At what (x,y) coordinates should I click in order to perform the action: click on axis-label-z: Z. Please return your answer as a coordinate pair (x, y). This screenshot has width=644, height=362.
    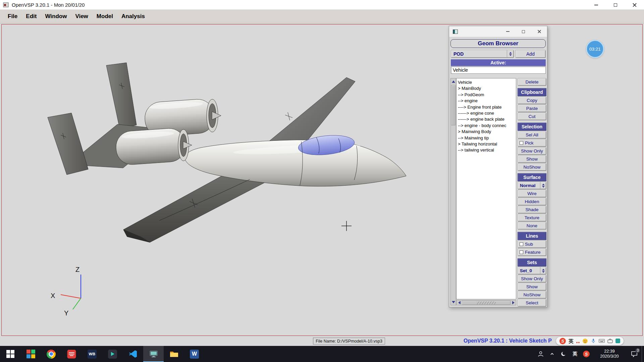
    Looking at the image, I should click on (77, 269).